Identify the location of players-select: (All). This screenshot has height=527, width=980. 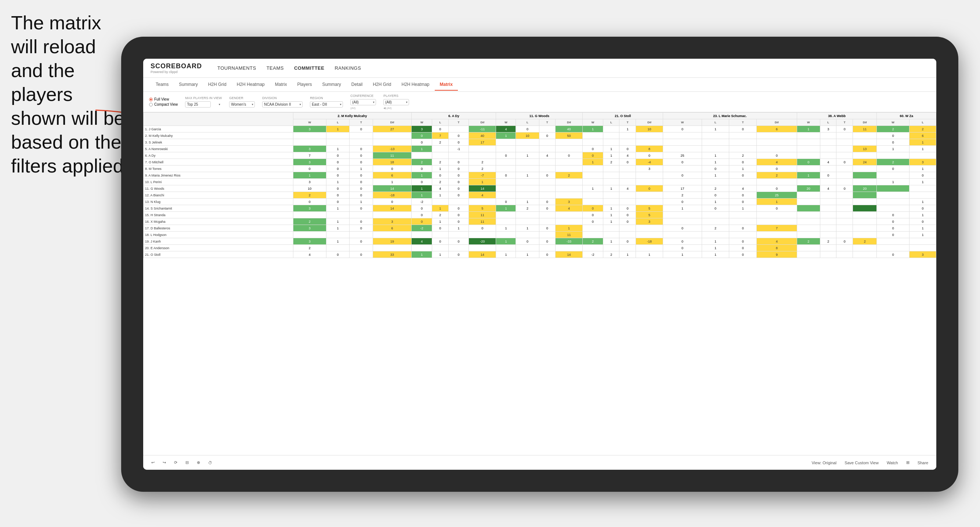
(396, 102).